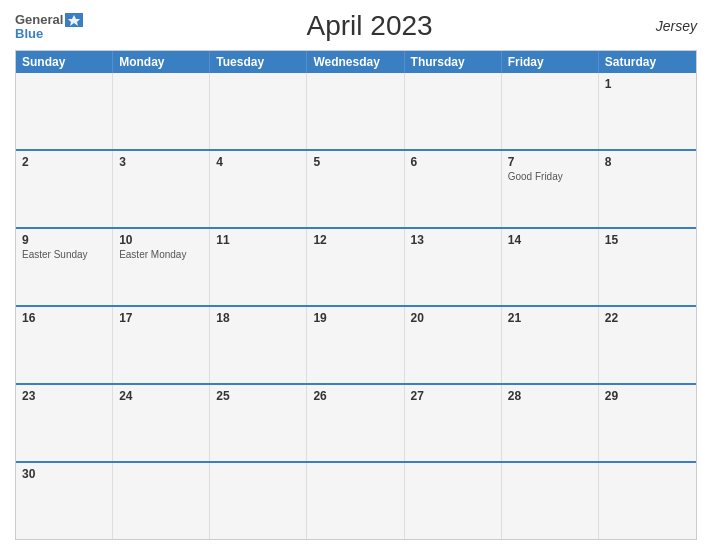 Image resolution: width=712 pixels, height=550 pixels. I want to click on day-cell-w6-d7, so click(648, 501).